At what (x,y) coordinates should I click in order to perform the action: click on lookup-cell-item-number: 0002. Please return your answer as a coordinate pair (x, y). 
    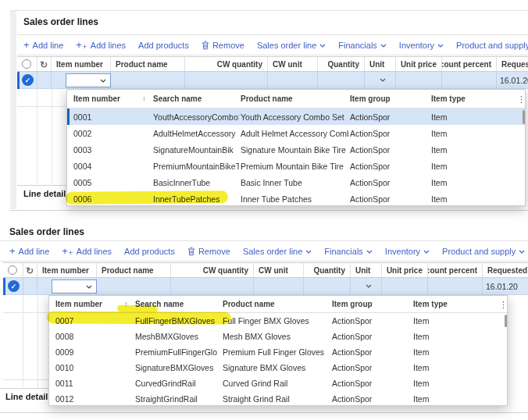
    Looking at the image, I should click on (109, 133).